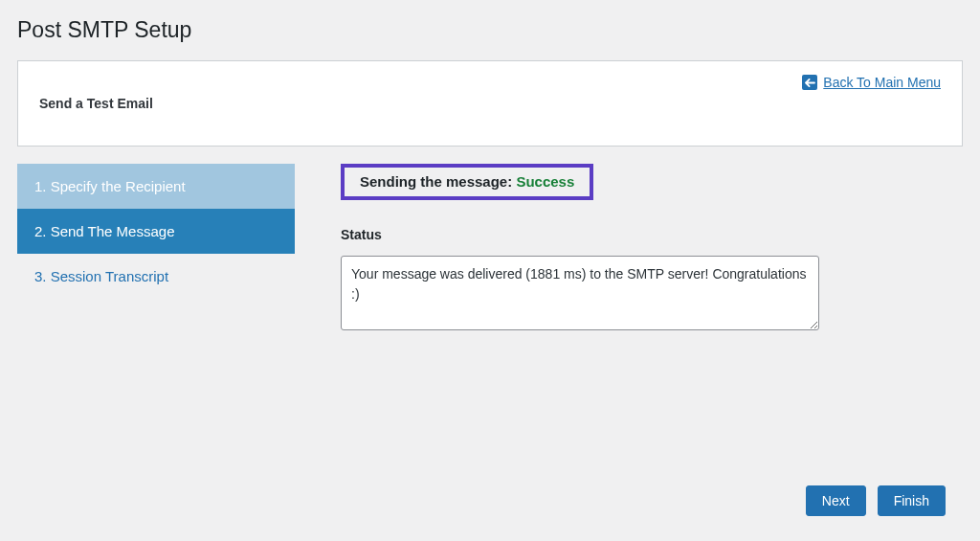  I want to click on back-link-label: Back To Main Menu, so click(882, 82).